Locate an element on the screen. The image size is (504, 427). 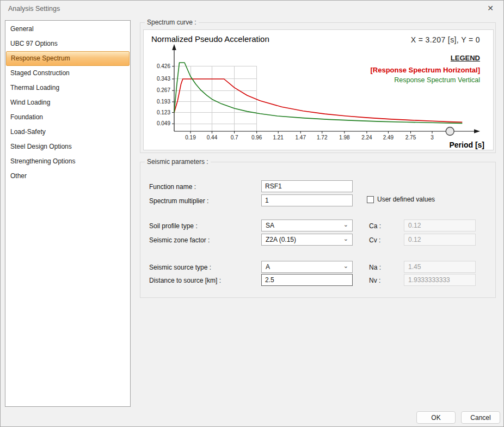
svg-text: 0.267 is located at coordinates (163, 90).